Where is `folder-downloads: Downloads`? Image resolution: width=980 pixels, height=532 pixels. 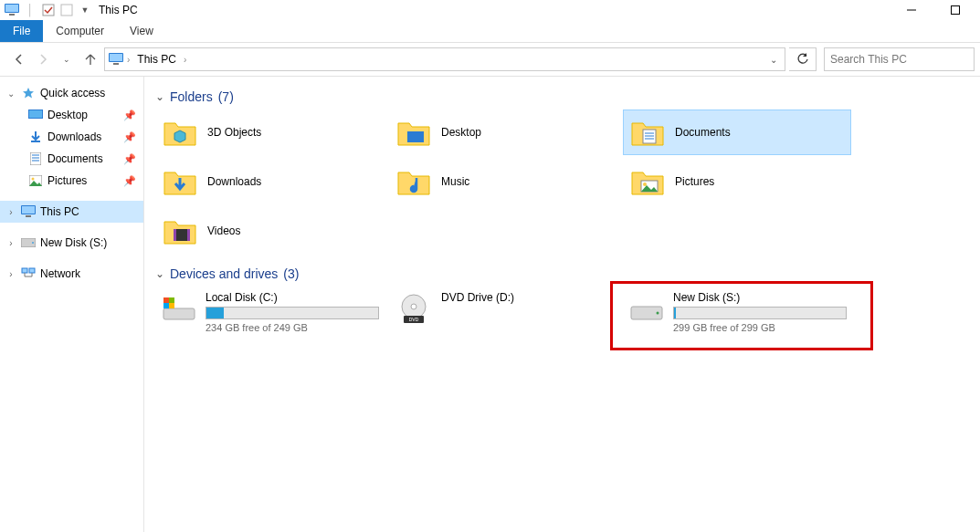
folder-downloads: Downloads is located at coordinates (269, 182).